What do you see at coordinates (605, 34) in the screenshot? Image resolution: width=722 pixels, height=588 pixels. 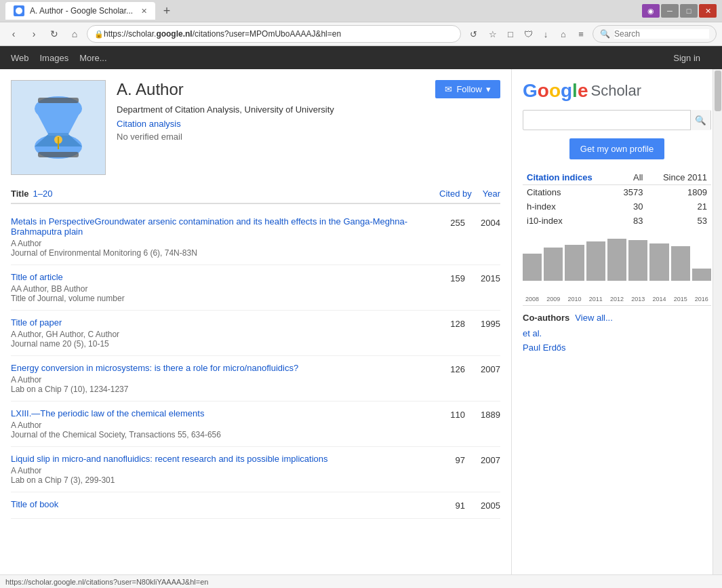 I see `search-icon: 🔍` at bounding box center [605, 34].